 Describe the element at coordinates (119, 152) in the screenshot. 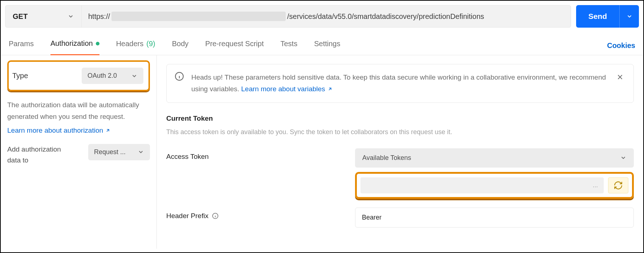

I see `add-auth-data-select: Request ...` at that location.